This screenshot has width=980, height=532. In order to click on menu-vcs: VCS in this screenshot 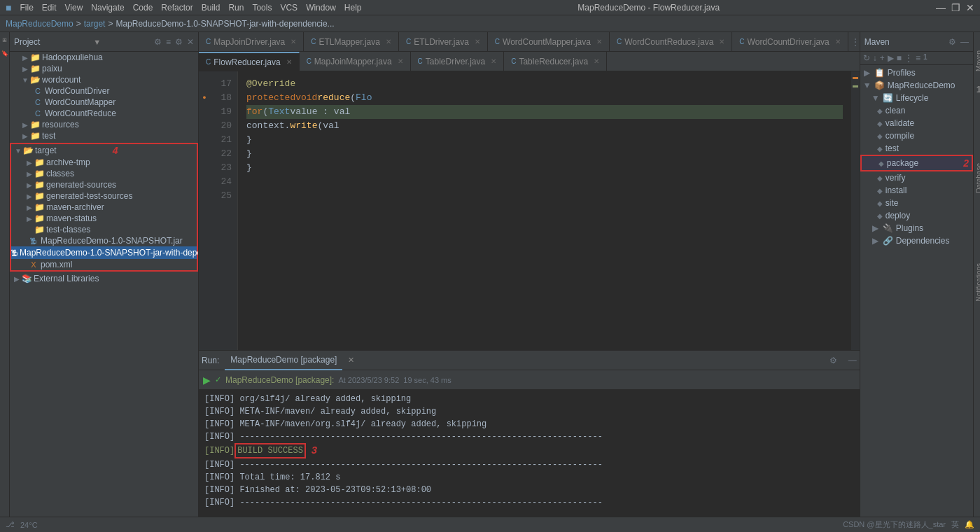, I will do `click(288, 8)`.